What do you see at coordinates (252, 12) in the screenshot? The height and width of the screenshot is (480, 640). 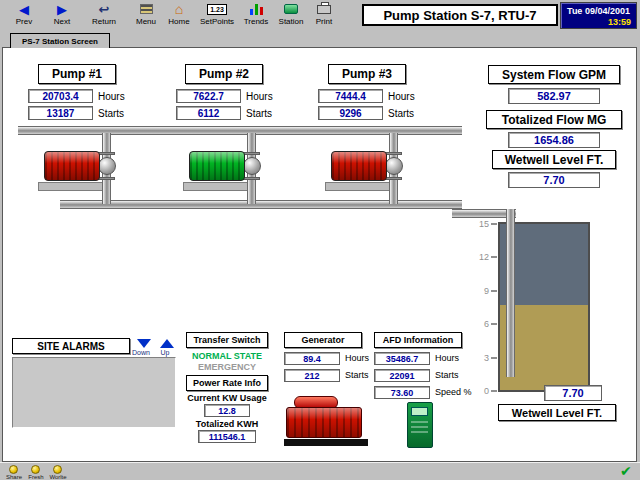 I see `trends-bar-blue` at bounding box center [252, 12].